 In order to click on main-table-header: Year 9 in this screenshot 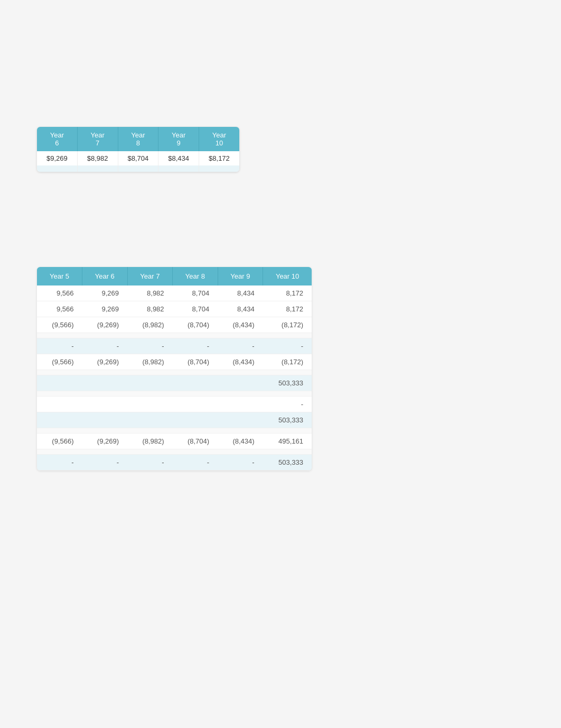, I will do `click(240, 276)`.